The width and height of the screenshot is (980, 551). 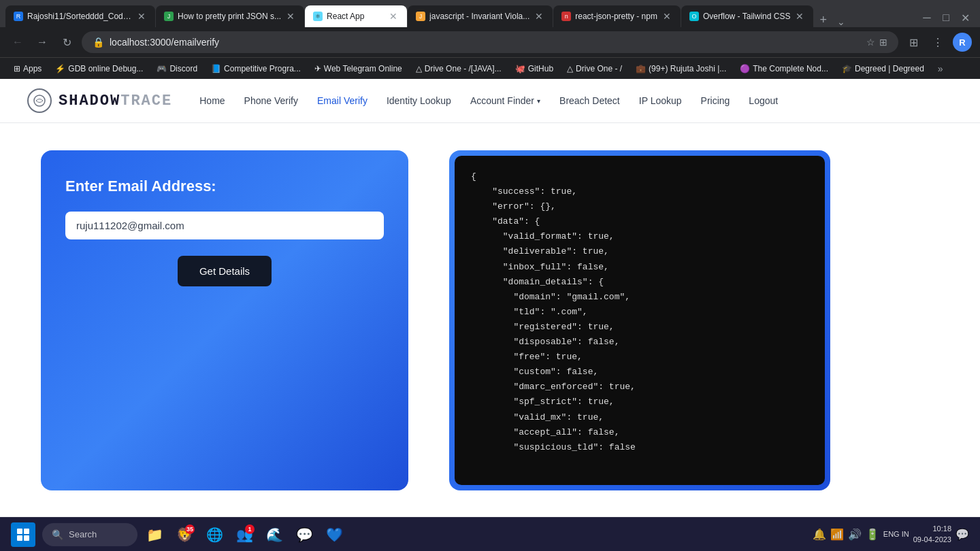 I want to click on nav-ip-lookup: IP Lookup, so click(x=660, y=101).